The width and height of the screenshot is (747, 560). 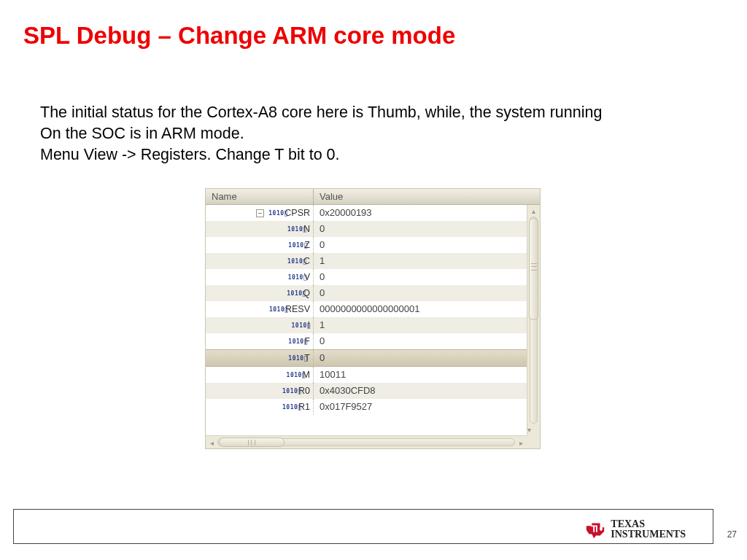 I want to click on register-row-cpsr: −CPSR0x20000193, so click(x=366, y=213).